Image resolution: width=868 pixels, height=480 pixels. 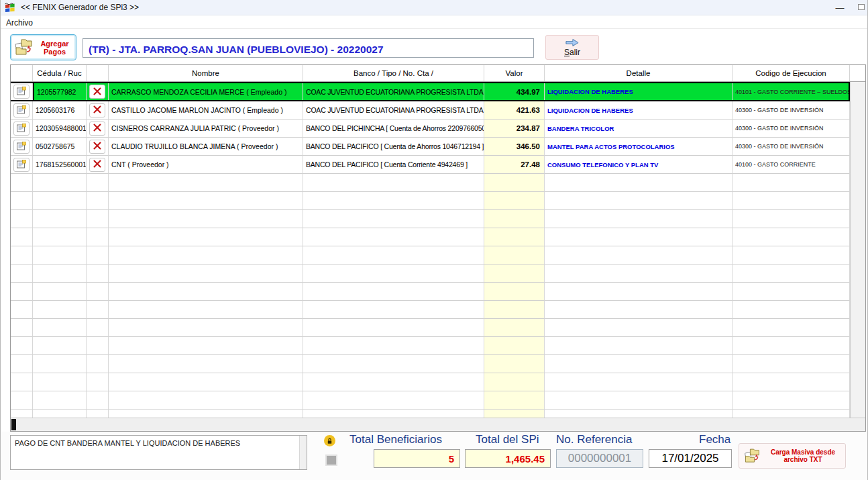 I want to click on column-header-icon, so click(x=21, y=73).